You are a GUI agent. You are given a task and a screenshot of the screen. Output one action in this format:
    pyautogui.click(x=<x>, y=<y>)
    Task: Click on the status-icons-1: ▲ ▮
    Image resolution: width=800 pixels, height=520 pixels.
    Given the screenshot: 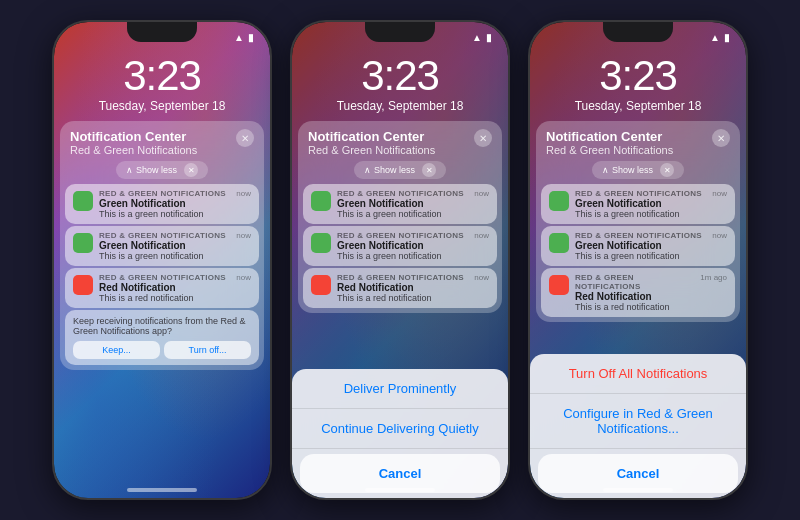 What is the action you would take?
    pyautogui.click(x=244, y=38)
    